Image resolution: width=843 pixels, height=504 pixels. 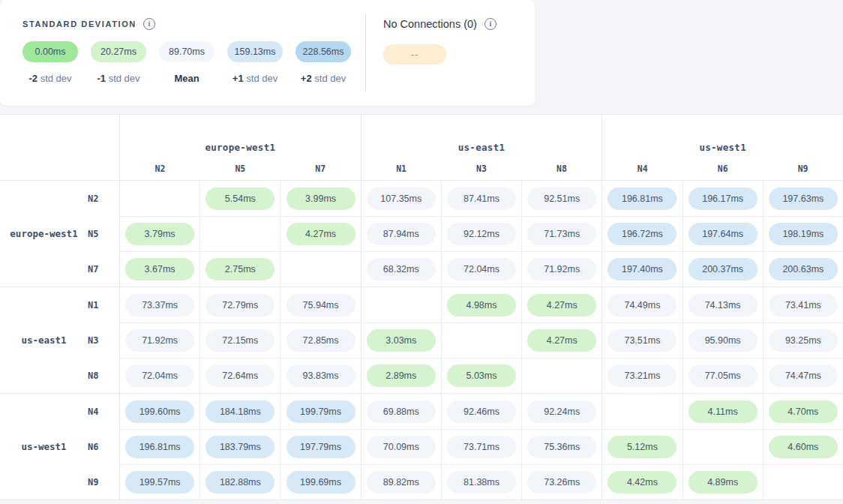 What do you see at coordinates (642, 234) in the screenshot?
I see `latency-pill: 196.72ms` at bounding box center [642, 234].